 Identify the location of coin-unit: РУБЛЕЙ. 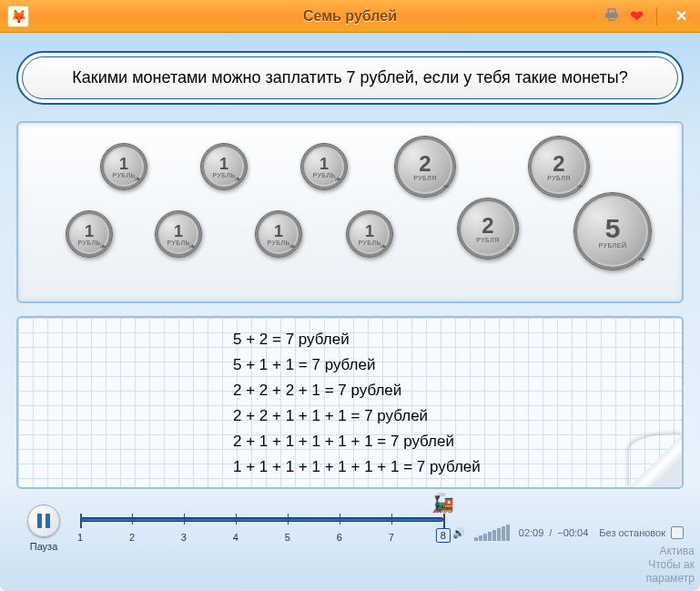
(614, 246).